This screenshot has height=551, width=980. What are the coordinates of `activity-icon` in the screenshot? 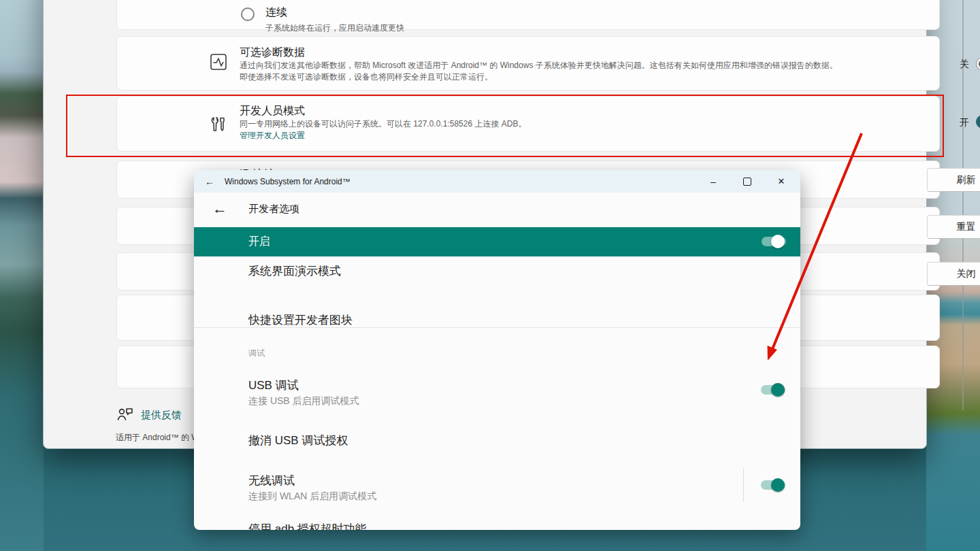 It's located at (218, 62).